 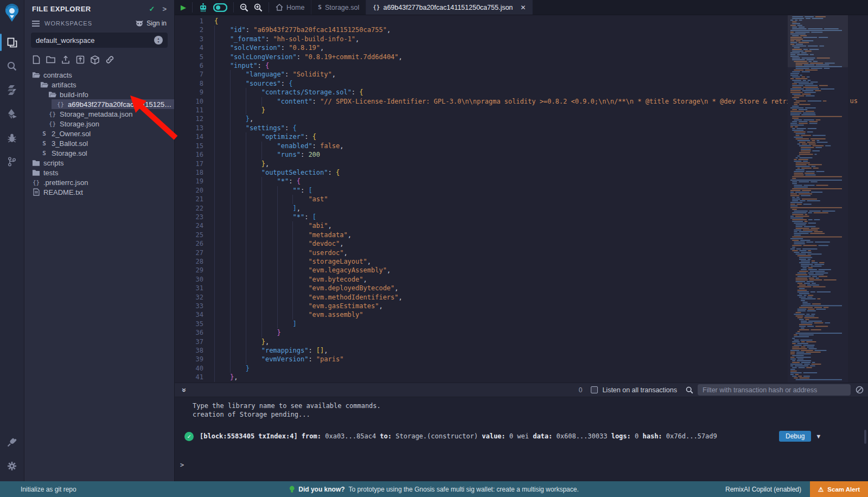 I want to click on code-line: 14"optimizer": {, so click(x=521, y=137).